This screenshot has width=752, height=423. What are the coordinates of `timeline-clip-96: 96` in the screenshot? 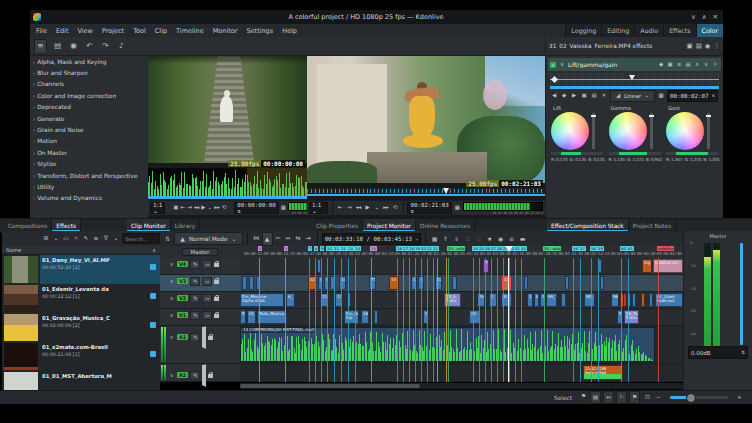 It's located at (615, 300).